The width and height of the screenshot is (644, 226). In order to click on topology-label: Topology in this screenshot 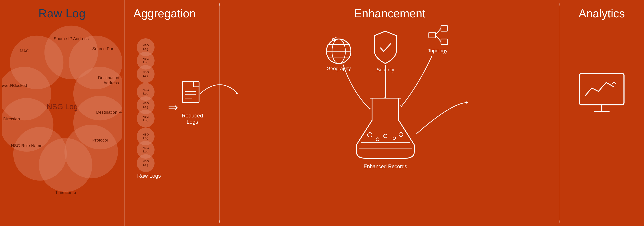, I will do `click(438, 51)`.